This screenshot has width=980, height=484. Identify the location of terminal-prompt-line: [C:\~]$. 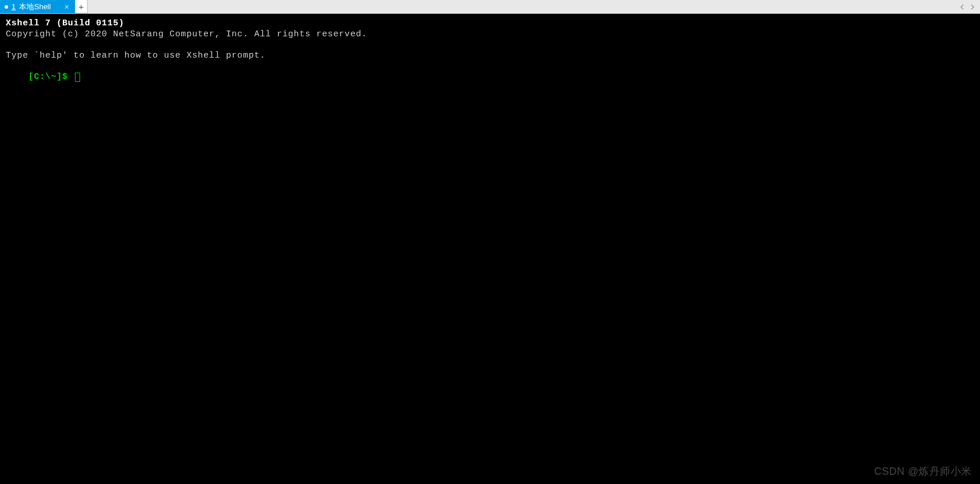
(490, 77).